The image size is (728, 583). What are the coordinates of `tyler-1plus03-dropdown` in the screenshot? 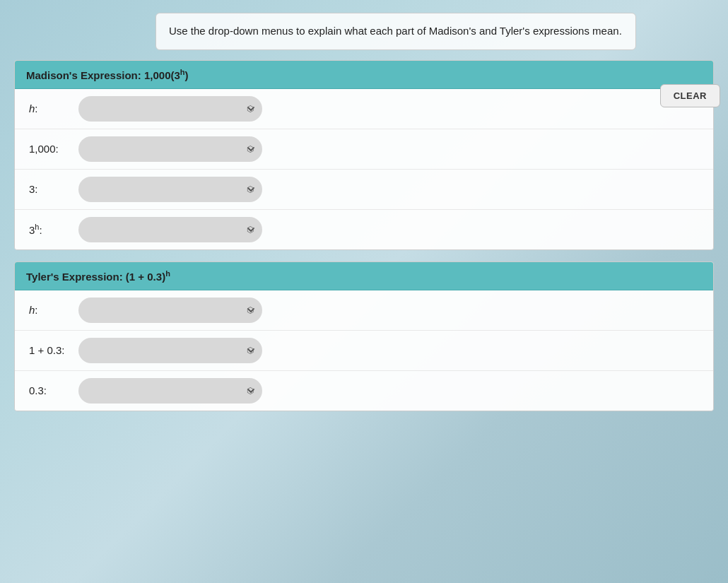 It's located at (170, 351).